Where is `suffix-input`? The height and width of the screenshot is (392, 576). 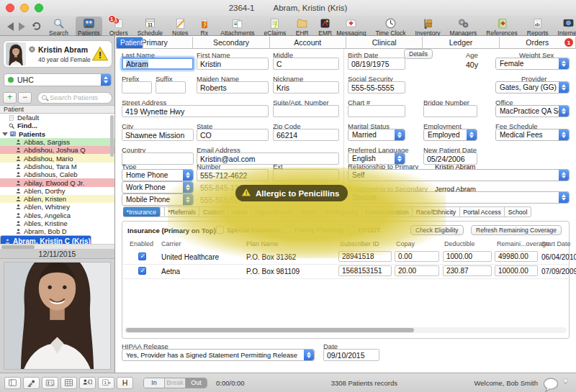 suffix-input is located at coordinates (171, 88).